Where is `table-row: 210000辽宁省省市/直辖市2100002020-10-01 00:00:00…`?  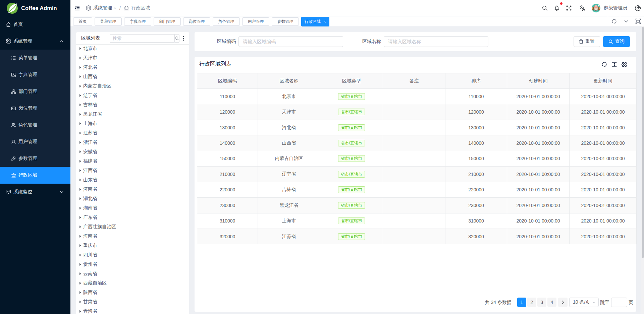 table-row: 210000辽宁省省市/直辖市2100002020-10-01 00:00:00… is located at coordinates (417, 174).